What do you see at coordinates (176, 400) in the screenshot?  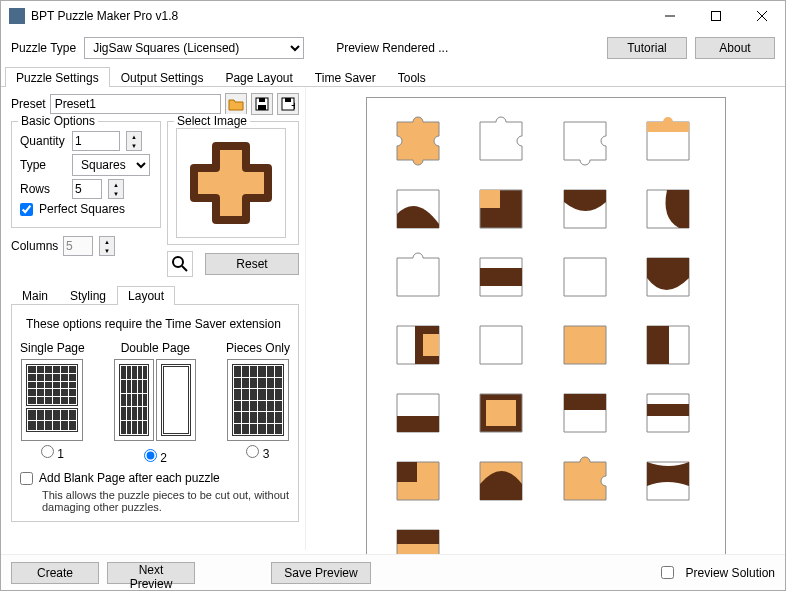 I see `double-page-icon-b` at bounding box center [176, 400].